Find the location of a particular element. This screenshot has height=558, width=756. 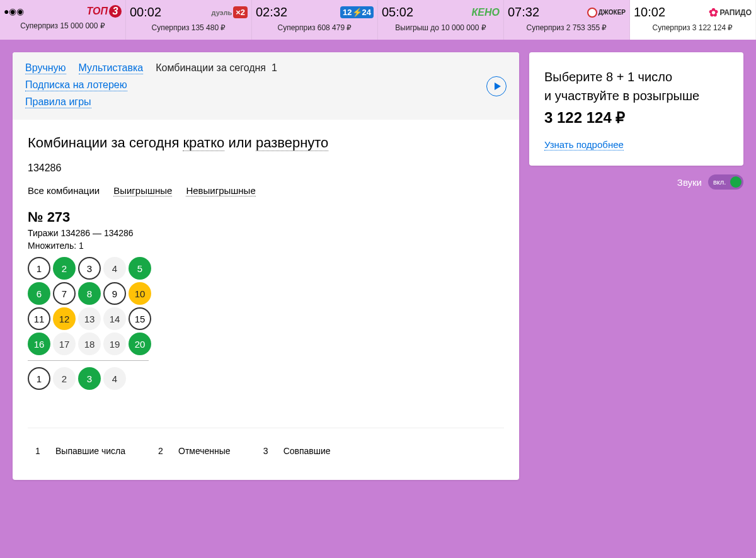

filter-row: Все комбинации Выигрышные Невыигрышные is located at coordinates (266, 191).